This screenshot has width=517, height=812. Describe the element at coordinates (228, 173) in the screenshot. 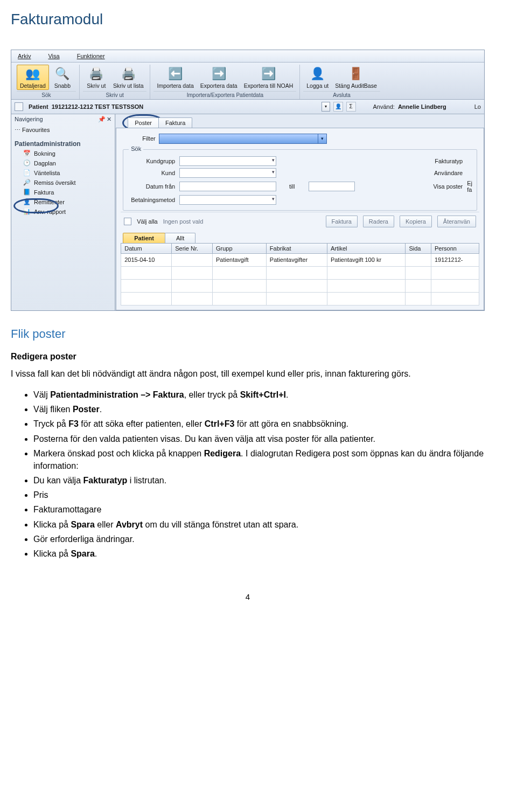

I see `kund-select` at that location.